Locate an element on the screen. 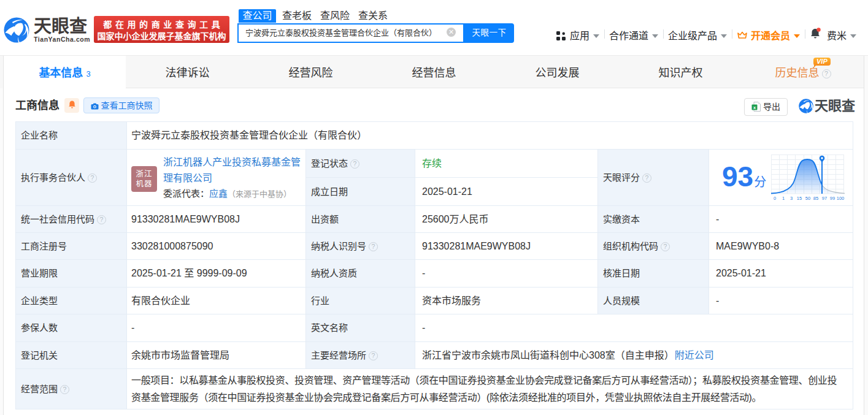 The width and height of the screenshot is (868, 415). svg-text: 0 is located at coordinates (775, 199).